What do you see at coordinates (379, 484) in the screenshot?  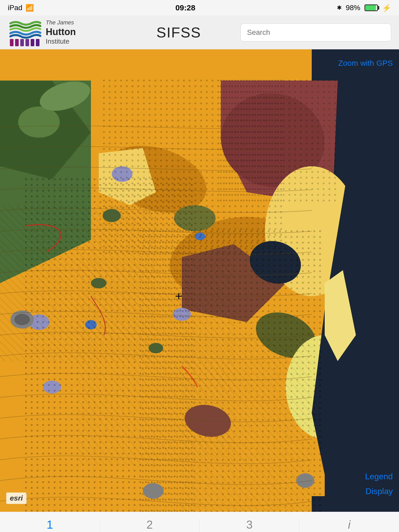 I see `map-controls: Legend Display` at bounding box center [379, 484].